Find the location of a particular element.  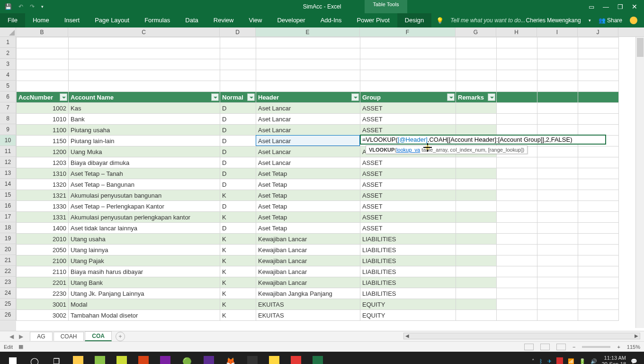

cell-editor: =VLOOKUP([@Header],COAH[[Account Header]… is located at coordinates (483, 139).